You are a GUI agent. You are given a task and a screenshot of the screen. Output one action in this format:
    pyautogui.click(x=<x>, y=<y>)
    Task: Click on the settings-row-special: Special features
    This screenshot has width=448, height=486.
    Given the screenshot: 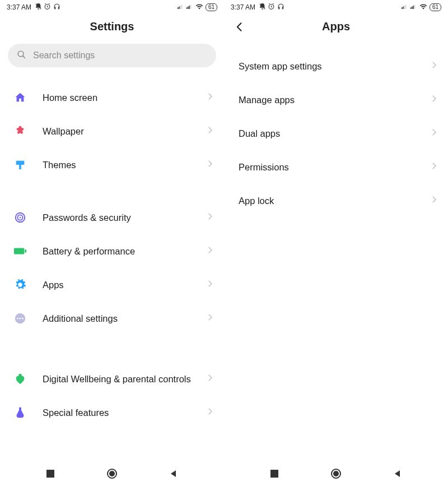 What is the action you would take?
    pyautogui.click(x=112, y=413)
    